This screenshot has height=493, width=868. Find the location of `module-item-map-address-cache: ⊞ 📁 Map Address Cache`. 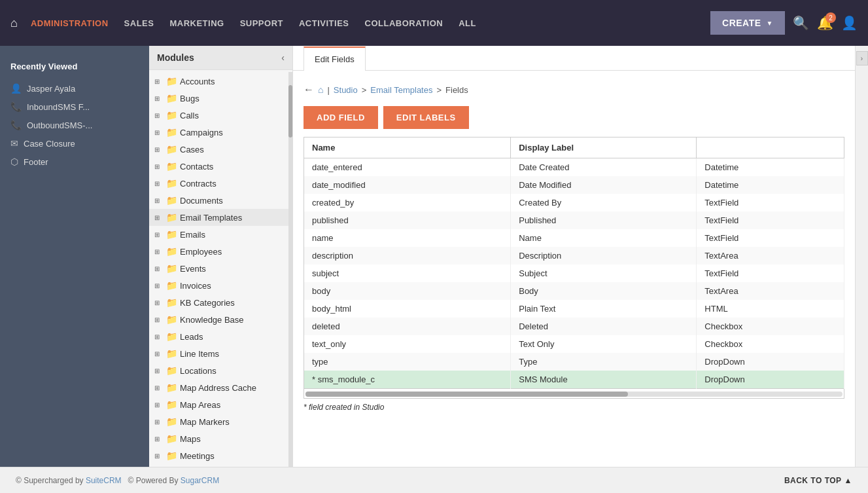

module-item-map-address-cache: ⊞ 📁 Map Address Cache is located at coordinates (221, 388).